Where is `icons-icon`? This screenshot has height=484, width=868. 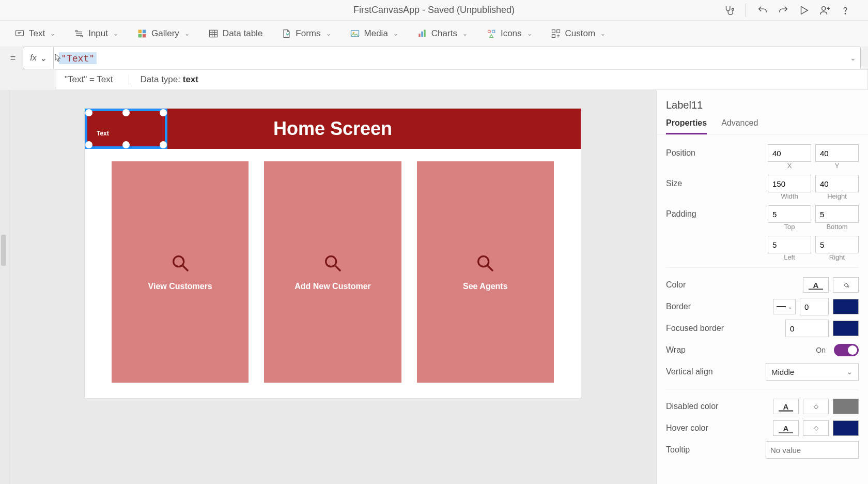
icons-icon is located at coordinates (491, 34).